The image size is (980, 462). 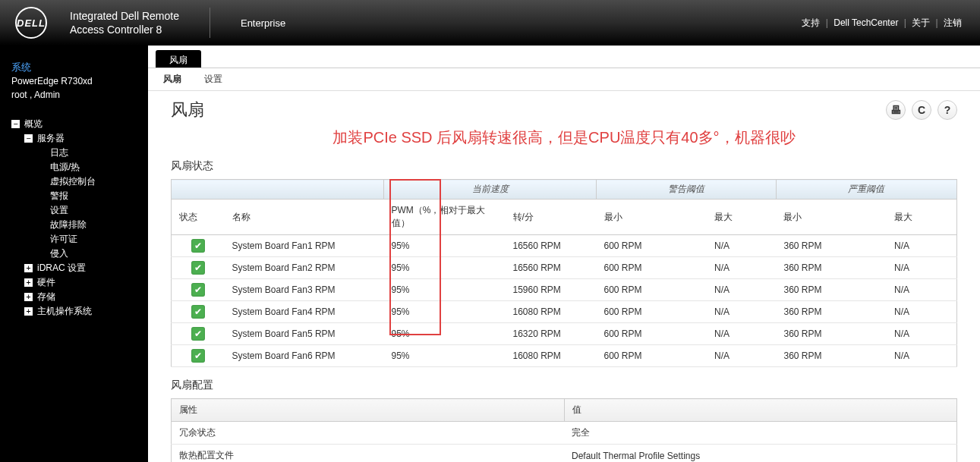 I want to click on refresh-button: C, so click(x=922, y=110).